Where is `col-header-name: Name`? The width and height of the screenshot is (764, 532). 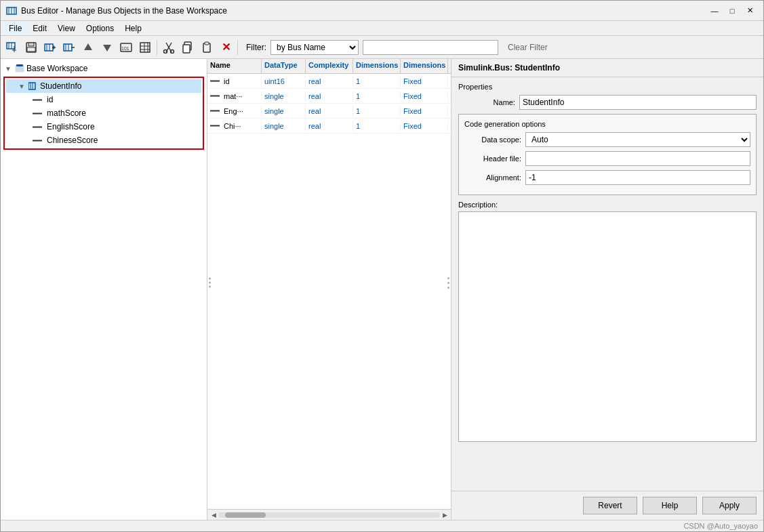
col-header-name: Name is located at coordinates (235, 66).